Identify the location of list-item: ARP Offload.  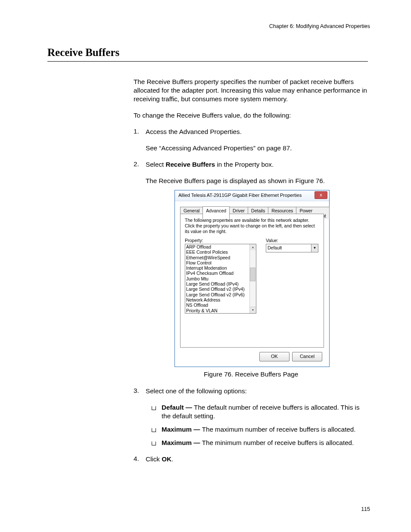
(221, 247).